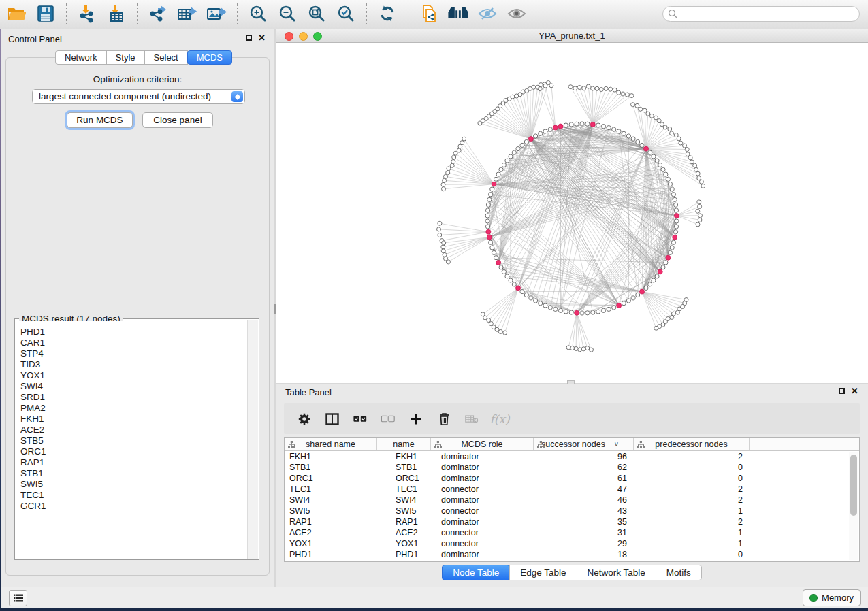  Describe the element at coordinates (99, 120) in the screenshot. I see `run-mcds-button: Run MCDS` at that location.